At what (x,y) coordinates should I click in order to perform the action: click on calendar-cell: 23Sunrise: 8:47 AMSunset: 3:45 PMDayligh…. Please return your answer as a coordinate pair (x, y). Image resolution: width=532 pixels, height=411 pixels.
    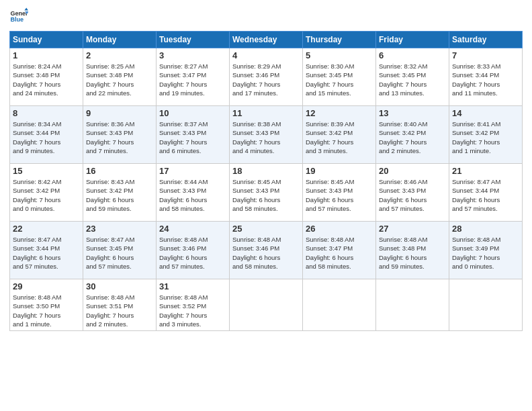
    Looking at the image, I should click on (120, 250).